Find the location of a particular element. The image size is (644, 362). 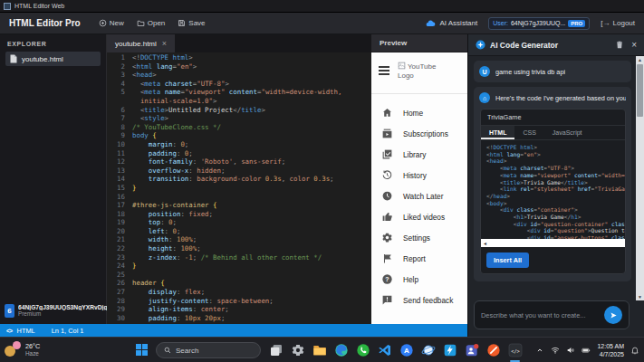

history-icon is located at coordinates (388, 176).